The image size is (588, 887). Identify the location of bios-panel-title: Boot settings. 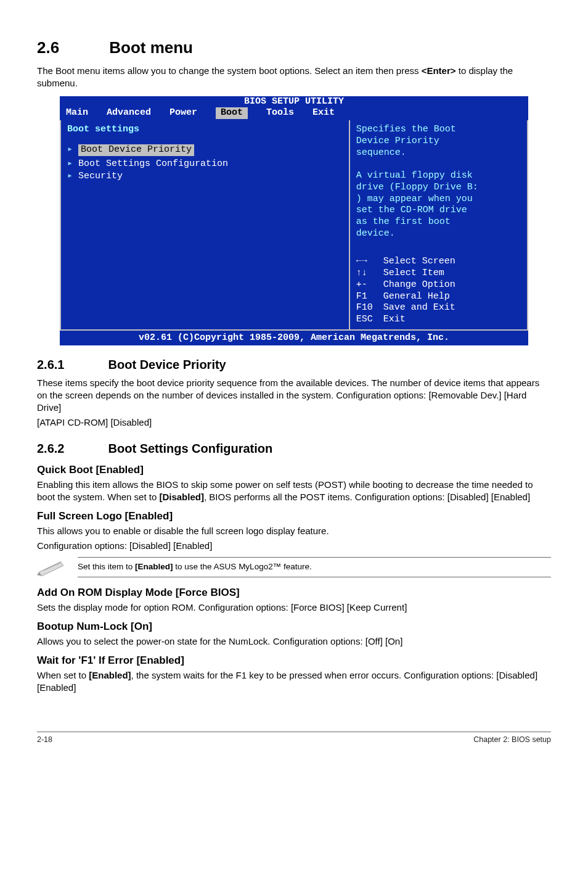
(205, 130).